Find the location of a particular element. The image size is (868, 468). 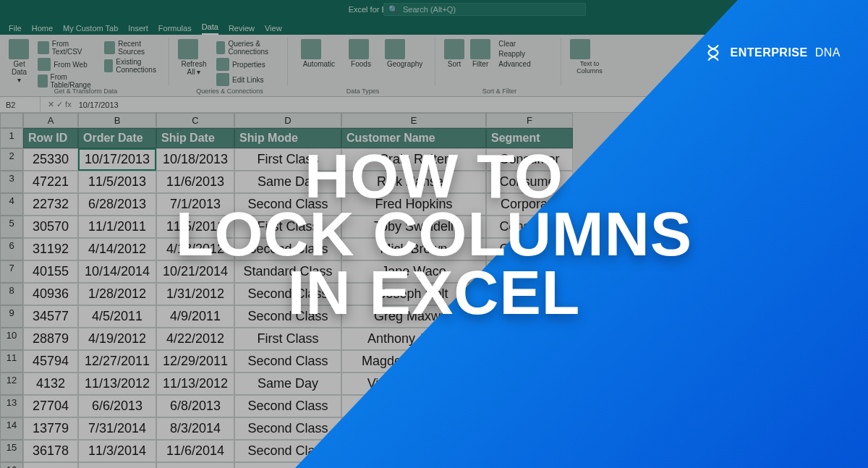

cell-A7: 40155 is located at coordinates (51, 272).